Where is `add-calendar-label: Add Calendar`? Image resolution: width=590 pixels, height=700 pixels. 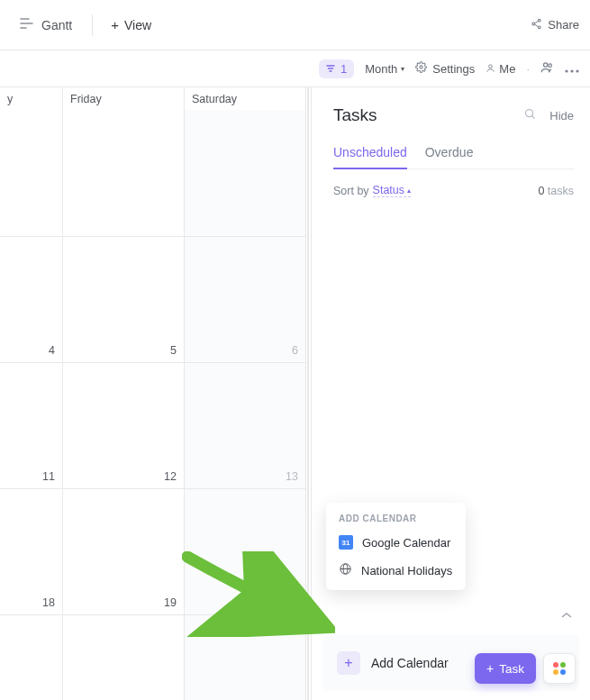
add-calendar-label: Add Calendar is located at coordinates (410, 663).